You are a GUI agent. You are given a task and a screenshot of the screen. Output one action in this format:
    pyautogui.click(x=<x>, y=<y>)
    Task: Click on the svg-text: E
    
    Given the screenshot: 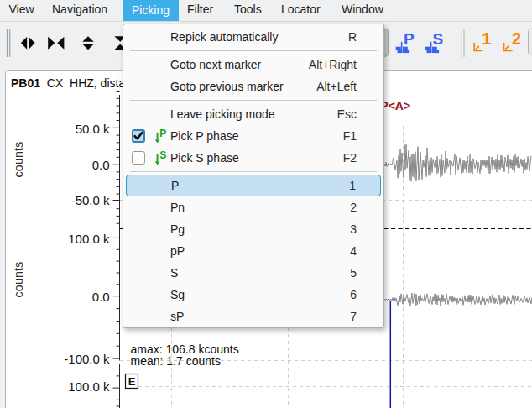 What is the action you would take?
    pyautogui.click(x=133, y=381)
    